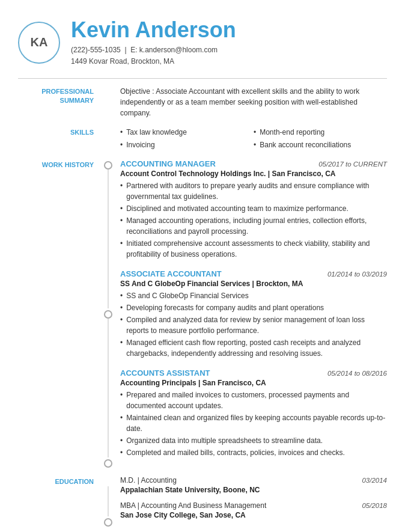  Describe the element at coordinates (254, 308) in the screenshot. I see `bullet: Developing forecasts for company audits …` at that location.